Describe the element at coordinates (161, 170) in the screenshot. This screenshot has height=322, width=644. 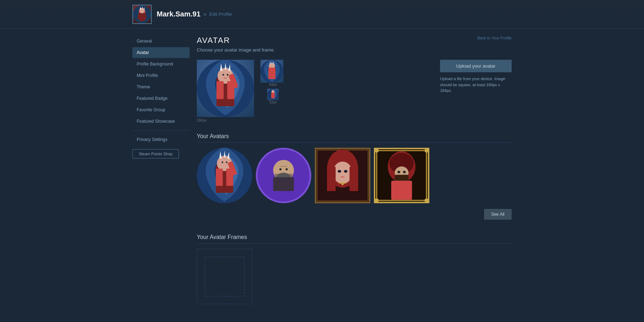
I see `sidebar: General Avatar Profile Background Mini P…` at that location.